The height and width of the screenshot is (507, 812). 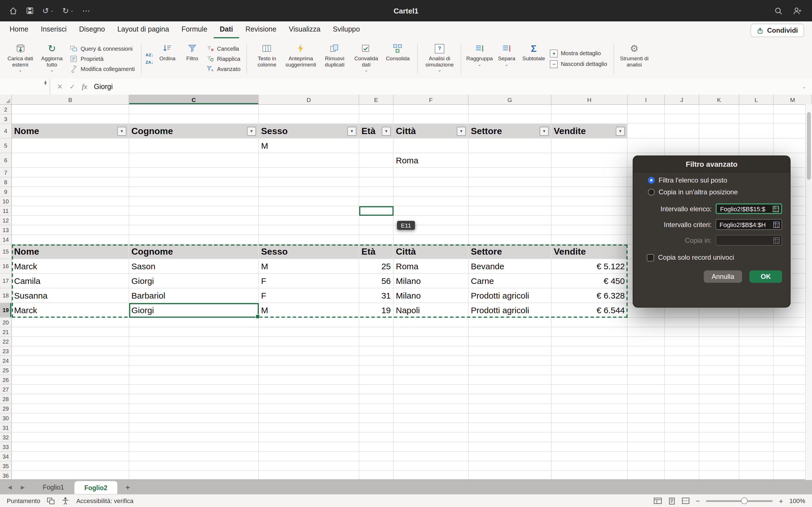 I want to click on cell-H19: € 6.544, so click(x=590, y=311).